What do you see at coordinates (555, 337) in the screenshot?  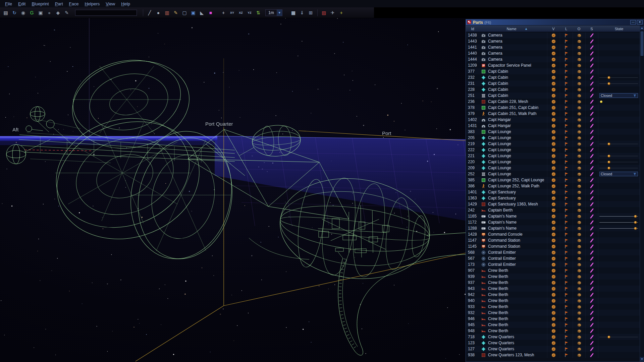 I see `part-row: 718Crew Quarters` at bounding box center [555, 337].